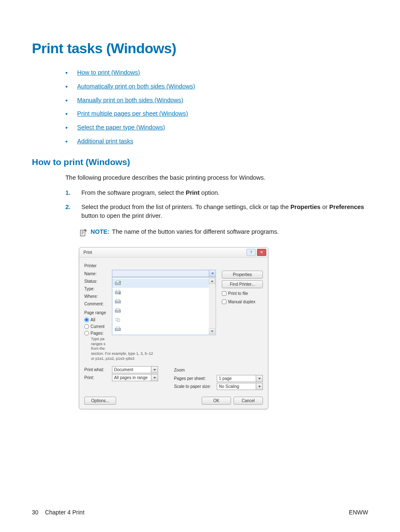  I want to click on find-printer-button: Find Printer..., so click(242, 284).